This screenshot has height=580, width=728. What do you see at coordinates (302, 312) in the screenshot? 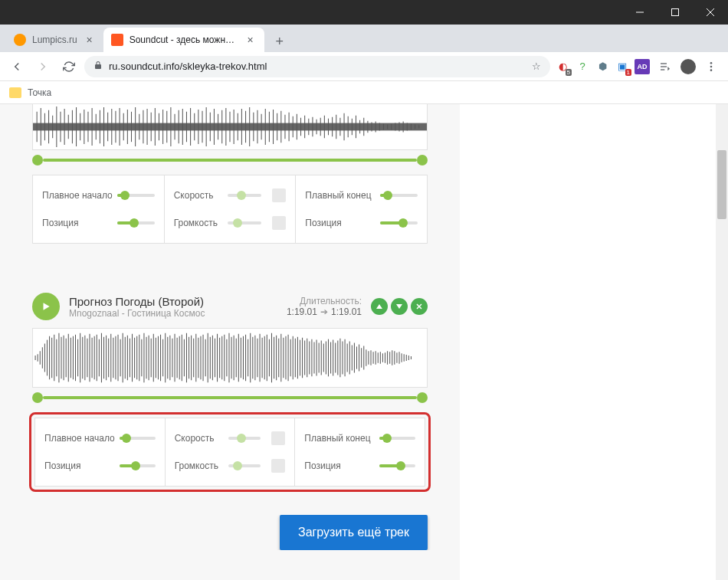
I see `duration-from: 1:19.01` at bounding box center [302, 312].